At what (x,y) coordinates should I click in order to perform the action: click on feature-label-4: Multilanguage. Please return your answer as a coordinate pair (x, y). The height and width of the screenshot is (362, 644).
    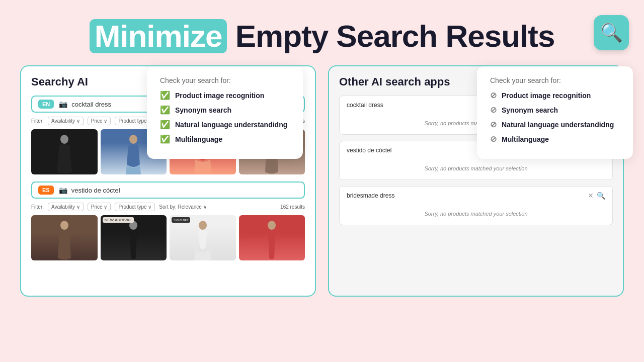
    Looking at the image, I should click on (199, 139).